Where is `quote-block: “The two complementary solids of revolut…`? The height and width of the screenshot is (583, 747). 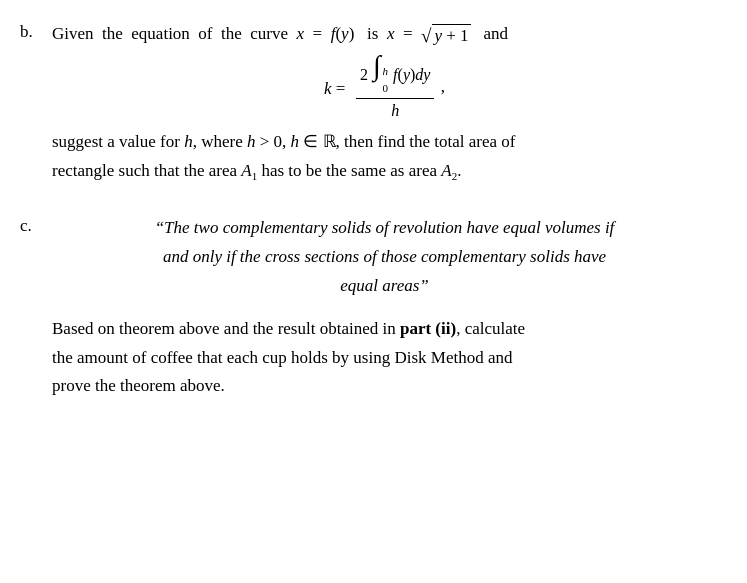
quote-block: “The two complementary solids of revolut… is located at coordinates (384, 258).